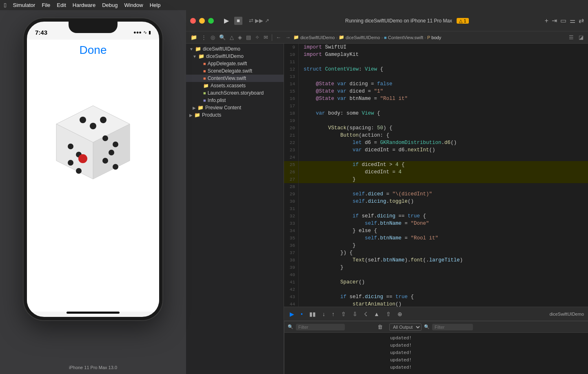 The height and width of the screenshot is (374, 588). Describe the element at coordinates (436, 314) in the screenshot. I see `debug-bar: ▶ • ▮▮ ↓ ↑ ⇧ ⇩ ☇ ▲ ⇧ ⊕ diceSwiftUIDemo` at that location.